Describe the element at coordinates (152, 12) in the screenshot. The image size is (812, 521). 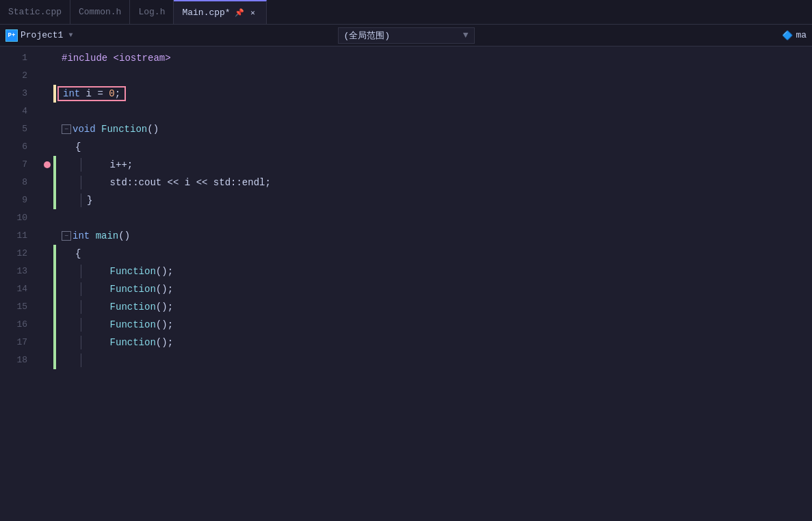
I see `tab-log-h: Log.h` at that location.